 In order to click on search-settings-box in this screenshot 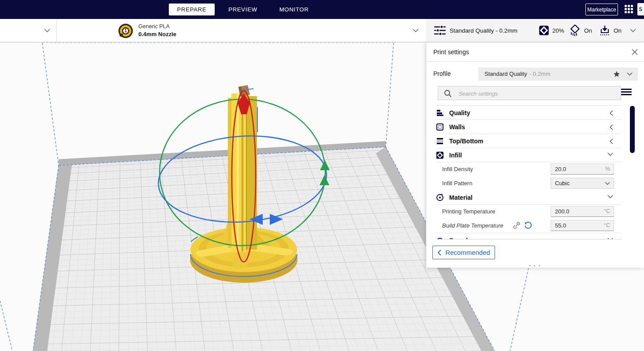, I will do `click(529, 93)`.